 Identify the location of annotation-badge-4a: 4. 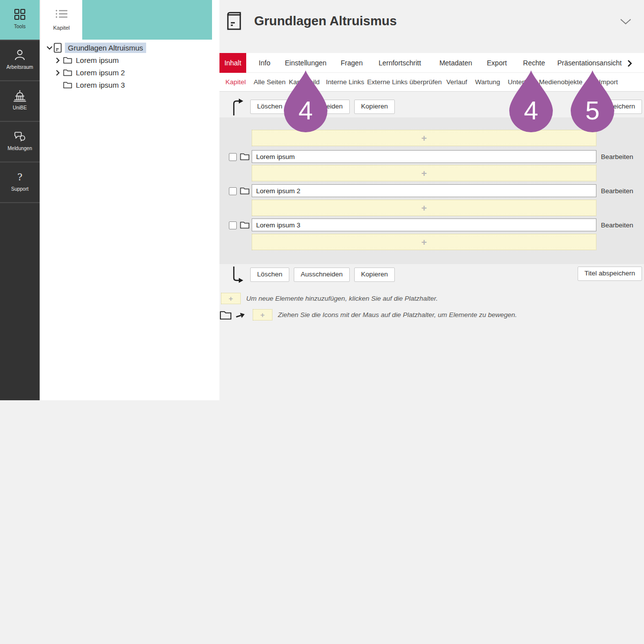
(306, 101).